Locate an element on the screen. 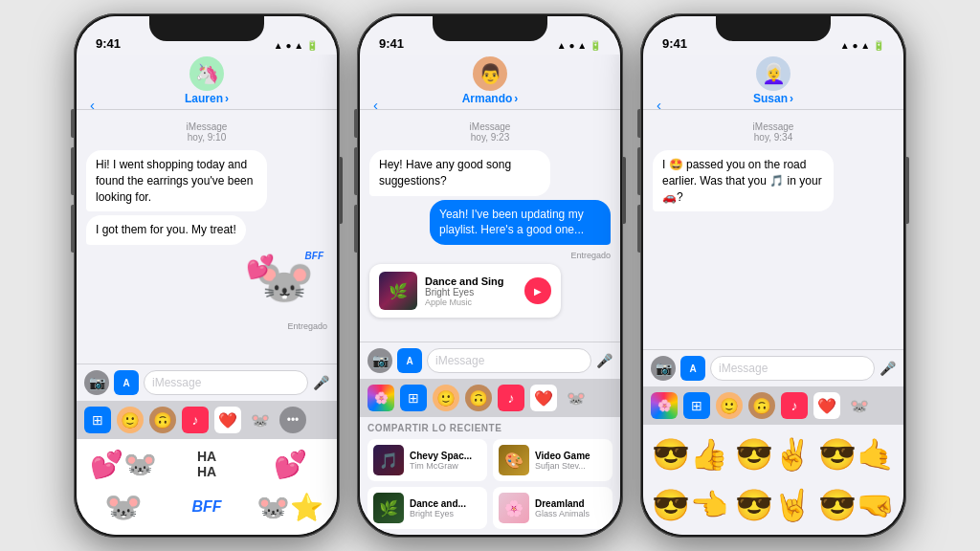 Image resolution: width=980 pixels, height=551 pixels. tray-memoji-1: 🙂 is located at coordinates (130, 420).